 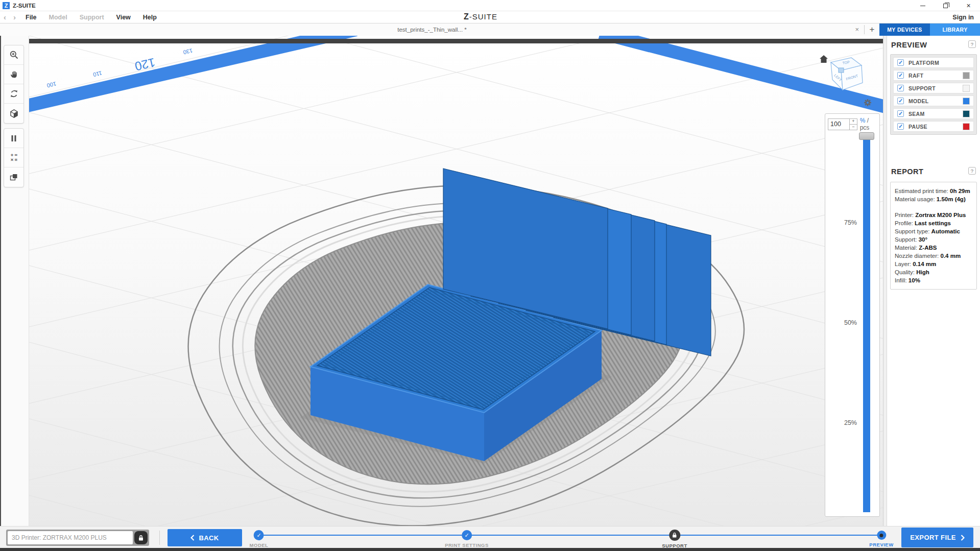 What do you see at coordinates (963, 17) in the screenshot?
I see `sign-in-link: Sign in` at bounding box center [963, 17].